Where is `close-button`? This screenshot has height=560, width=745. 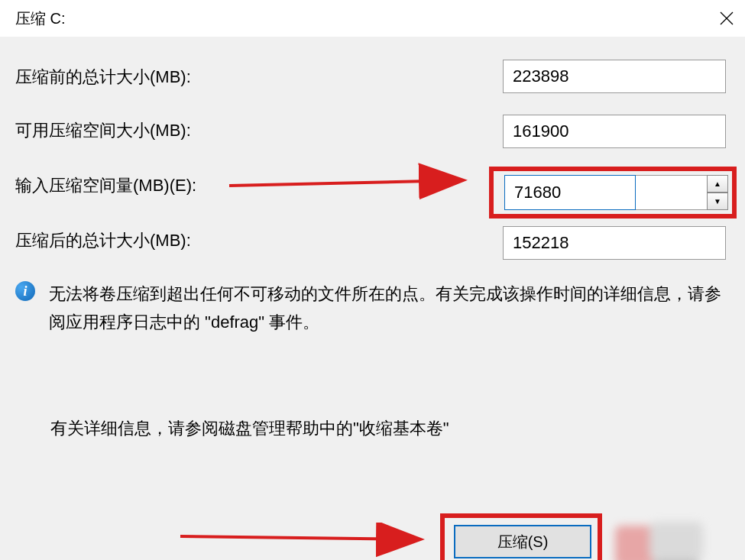 close-button is located at coordinates (727, 18).